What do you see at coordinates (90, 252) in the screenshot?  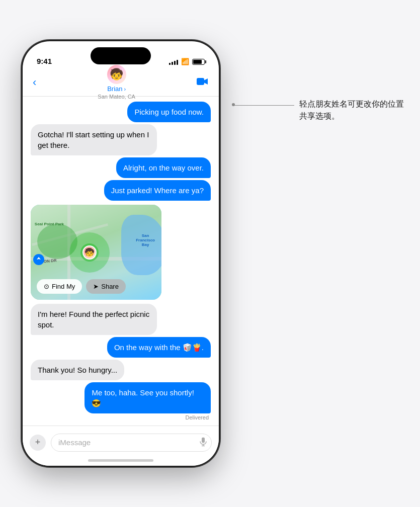 I see `user-pin: 🧒` at bounding box center [90, 252].